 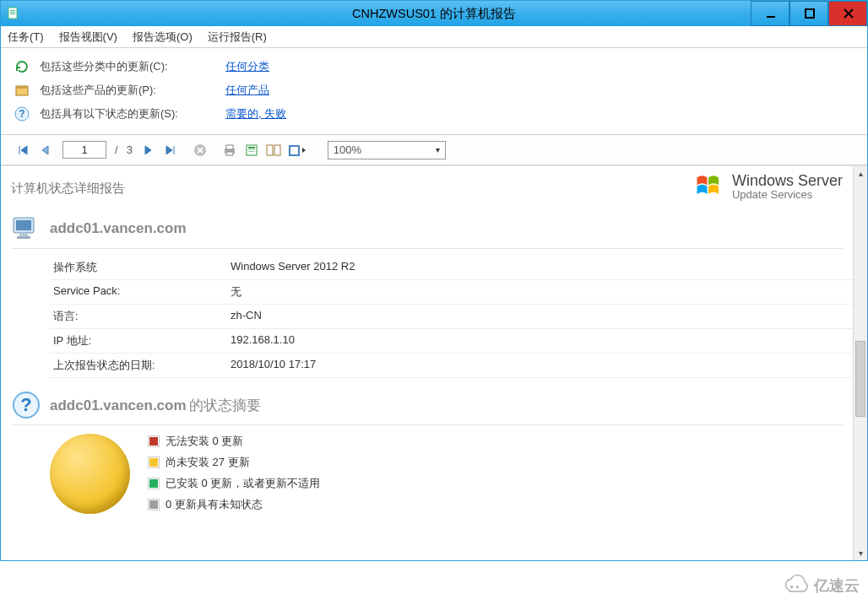 What do you see at coordinates (118, 405) in the screenshot?
I see `summary-computer-name: addc01.vancen.com` at bounding box center [118, 405].